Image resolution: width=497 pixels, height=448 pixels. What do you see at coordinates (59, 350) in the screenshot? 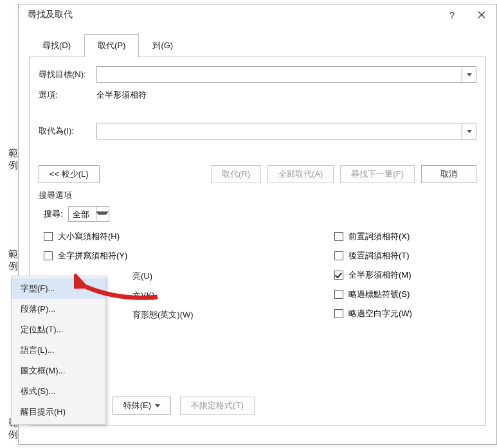
I see `format-dropdown-menu: 字型(F)... 段落(P)... 定位點(T)... 語言(L)... 圖文框…` at bounding box center [59, 350].